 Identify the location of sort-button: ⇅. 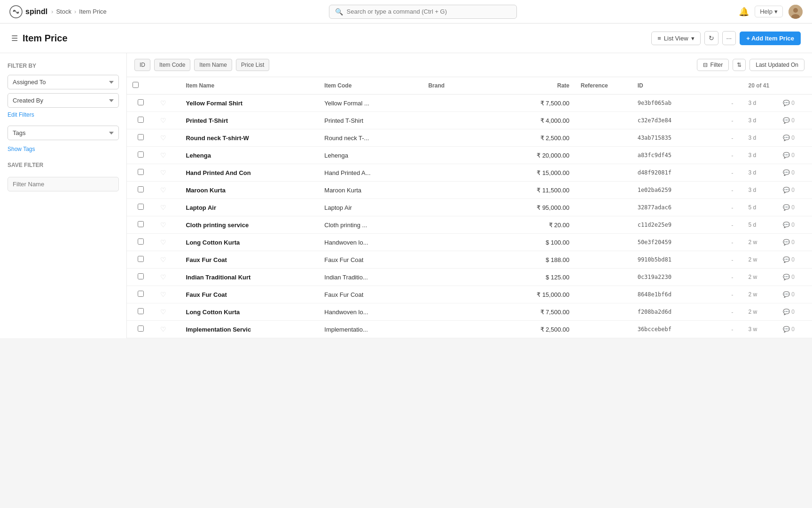
(739, 65).